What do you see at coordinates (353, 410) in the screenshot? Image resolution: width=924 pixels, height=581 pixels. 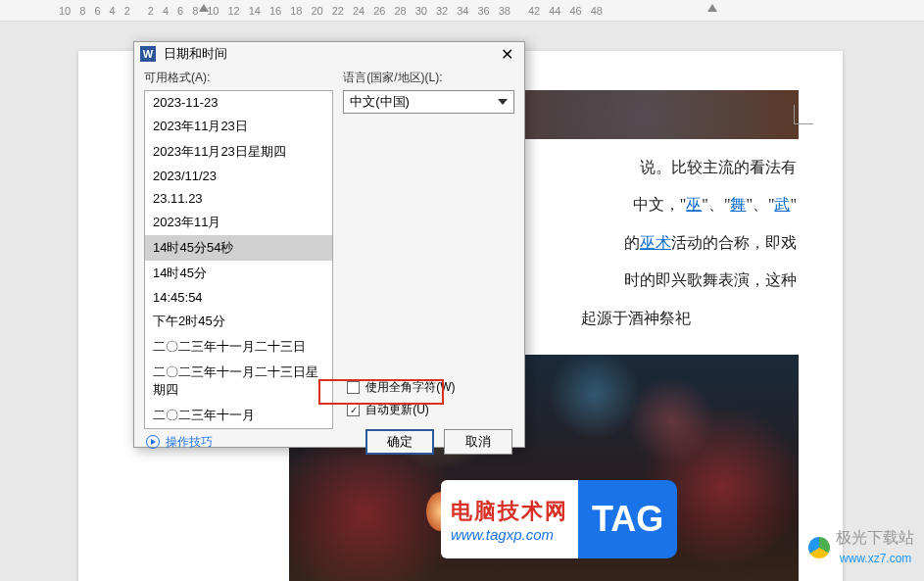 I see `autoupdate-checkbox: ✓` at bounding box center [353, 410].